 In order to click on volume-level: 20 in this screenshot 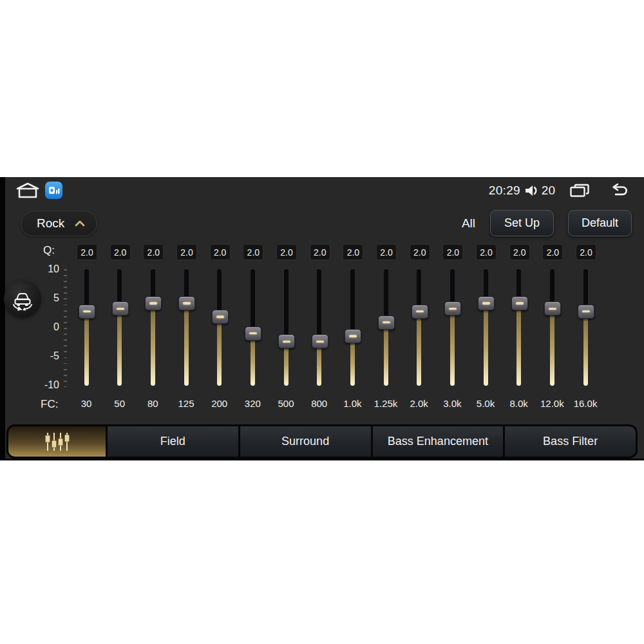, I will do `click(549, 191)`.